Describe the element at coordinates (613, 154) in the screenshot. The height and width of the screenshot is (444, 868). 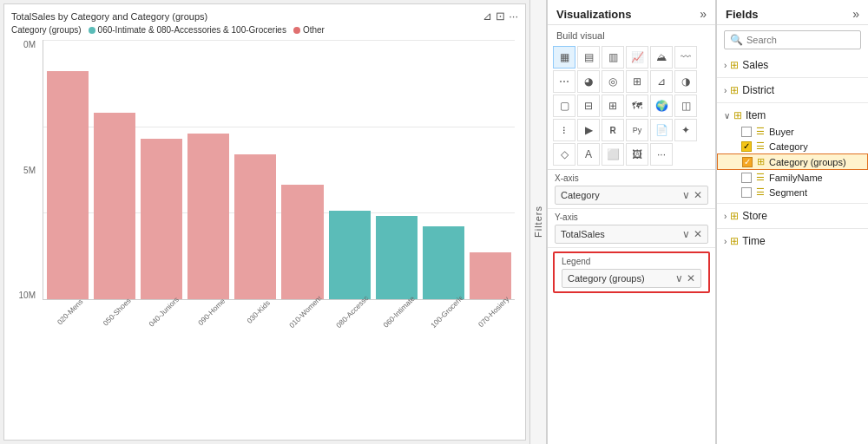
I see `viz-btn-button: ⬜` at that location.